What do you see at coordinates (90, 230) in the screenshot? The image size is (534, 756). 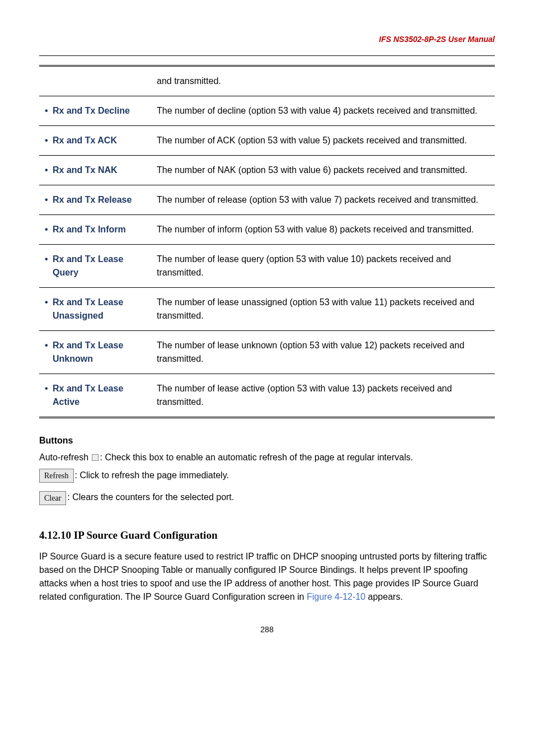 I see `param-label-line: Rx and Tx Inform` at bounding box center [90, 230].